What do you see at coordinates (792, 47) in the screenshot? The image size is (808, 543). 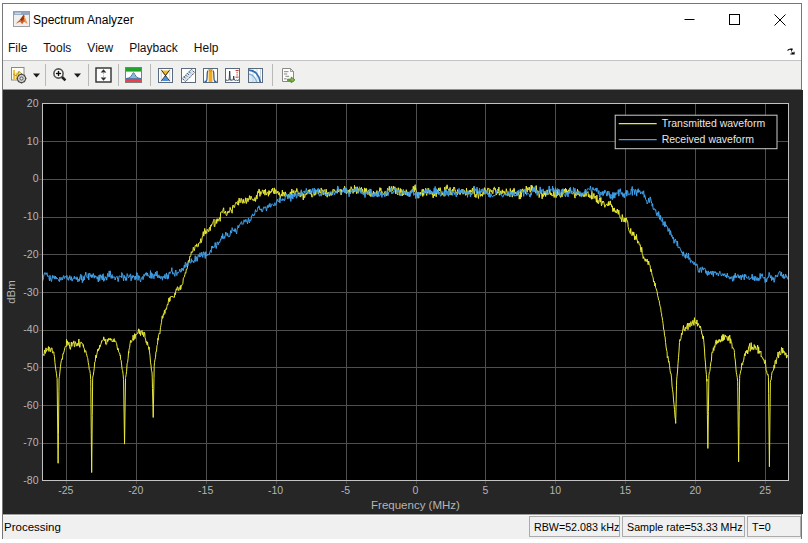 I see `dock-icon` at bounding box center [792, 47].